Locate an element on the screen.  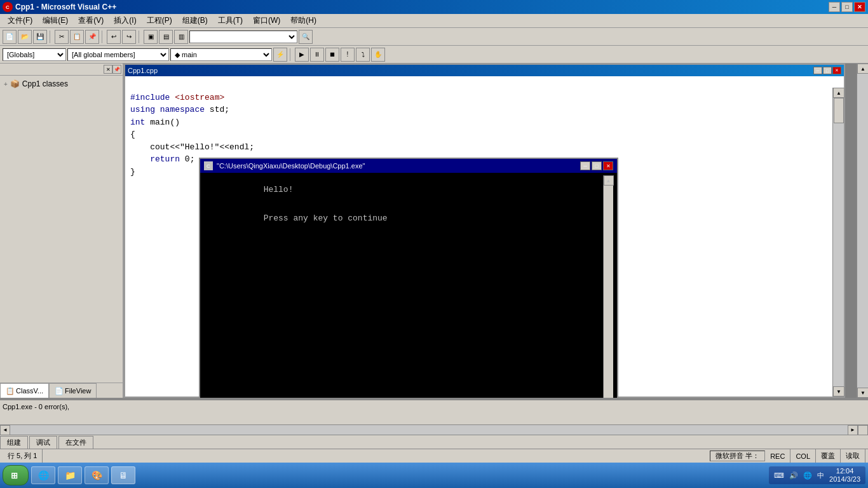
taskbar-ie: 🌐 is located at coordinates (43, 475).